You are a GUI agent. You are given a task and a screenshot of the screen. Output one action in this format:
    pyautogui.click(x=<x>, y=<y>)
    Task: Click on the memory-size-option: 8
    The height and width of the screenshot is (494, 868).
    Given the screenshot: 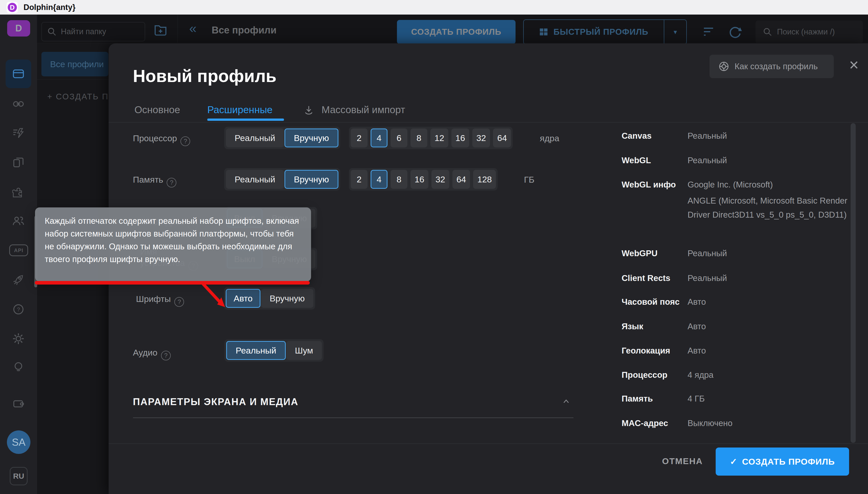 What is the action you would take?
    pyautogui.click(x=399, y=179)
    